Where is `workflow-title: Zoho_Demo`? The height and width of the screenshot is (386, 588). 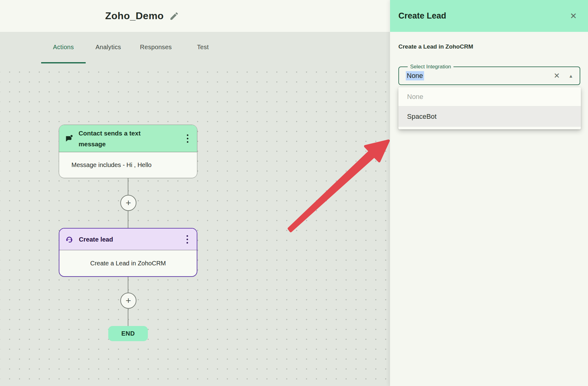 workflow-title: Zoho_Demo is located at coordinates (134, 16).